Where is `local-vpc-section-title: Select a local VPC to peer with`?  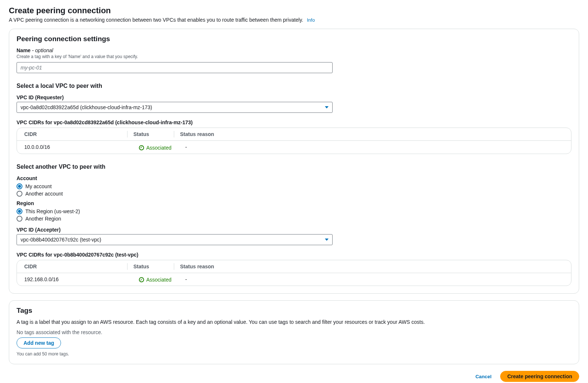
local-vpc-section-title: Select a local VPC to peer with is located at coordinates (294, 86).